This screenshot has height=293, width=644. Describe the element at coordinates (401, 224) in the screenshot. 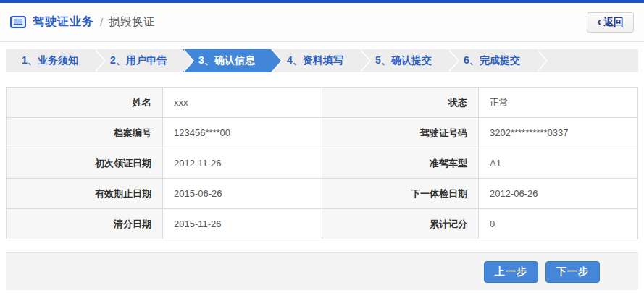

I see `field-label-accumulated-points: 累计记分` at that location.